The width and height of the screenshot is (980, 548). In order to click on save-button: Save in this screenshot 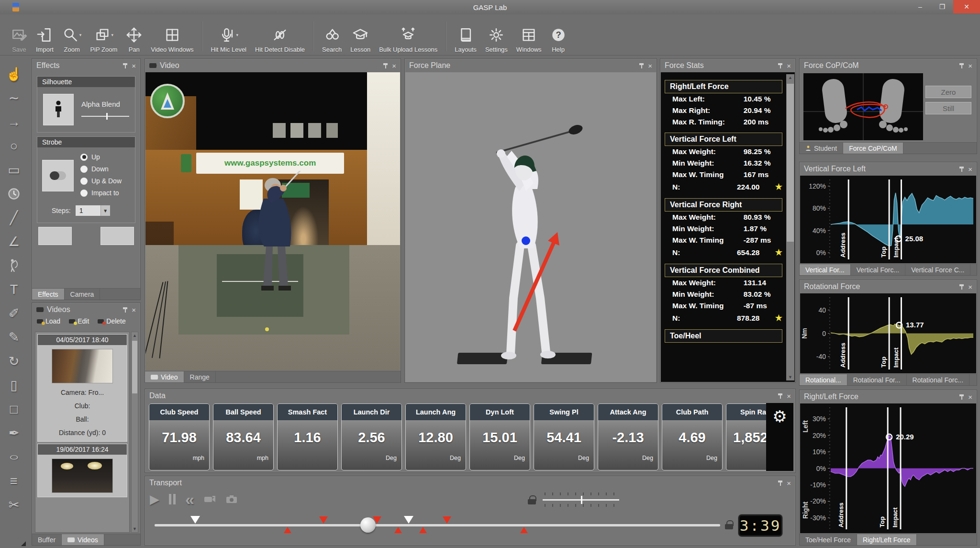, I will do `click(19, 39)`.